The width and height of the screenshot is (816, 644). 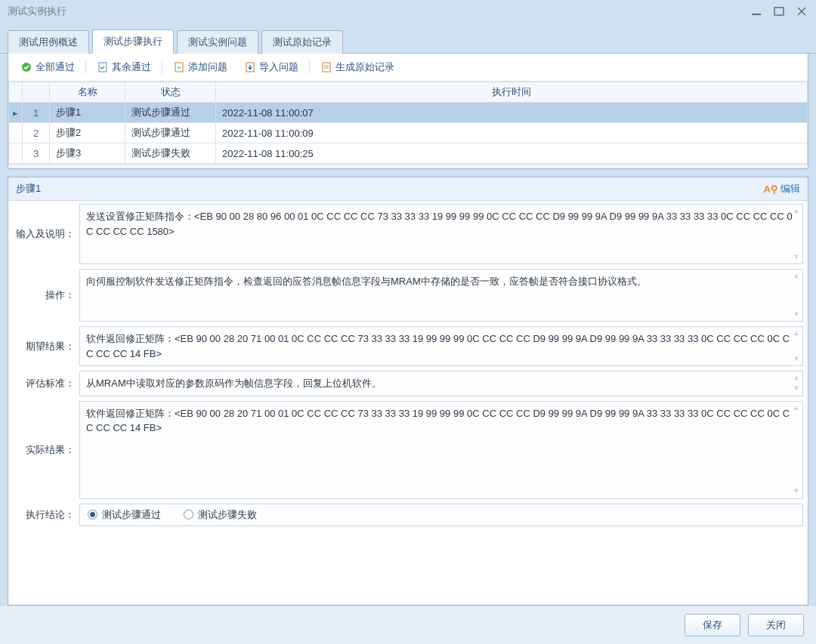 What do you see at coordinates (782, 189) in the screenshot?
I see `edit-link: A⚲ 编辑` at bounding box center [782, 189].